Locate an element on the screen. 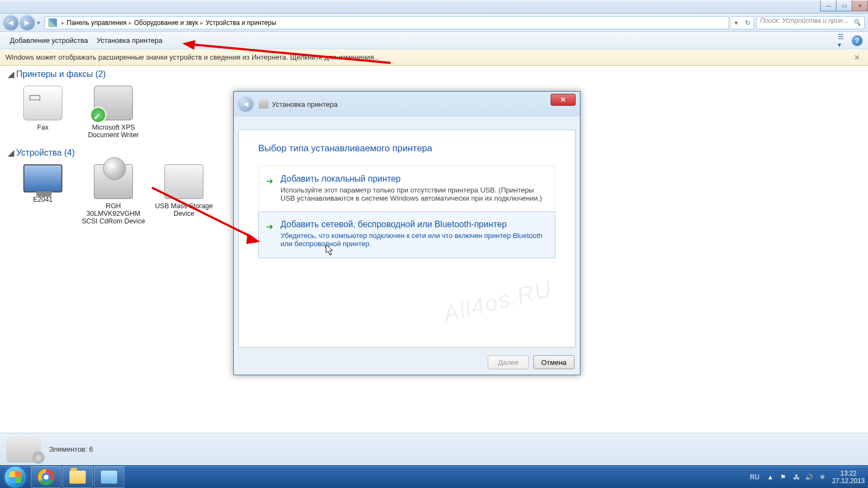 This screenshot has height=488, width=868. breadcrumb: ▸ Панель управления ▸ Оборудование и зву… is located at coordinates (387, 23).